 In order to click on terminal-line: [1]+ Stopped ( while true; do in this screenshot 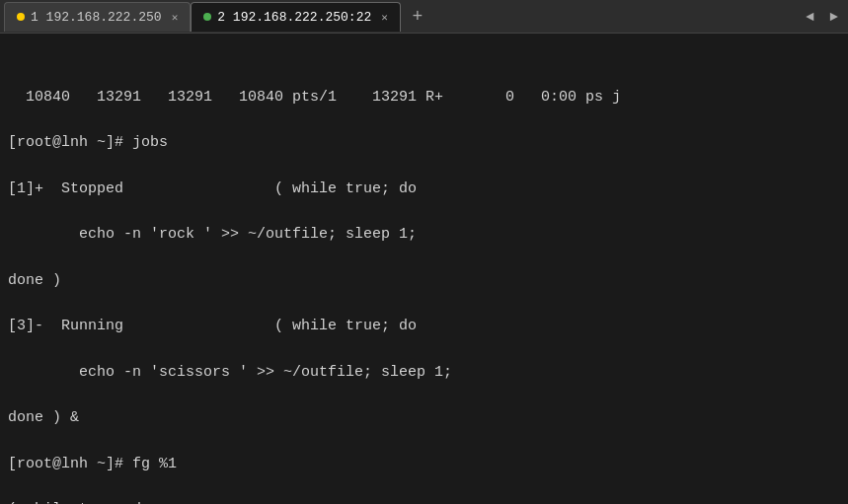, I will do `click(424, 189)`.